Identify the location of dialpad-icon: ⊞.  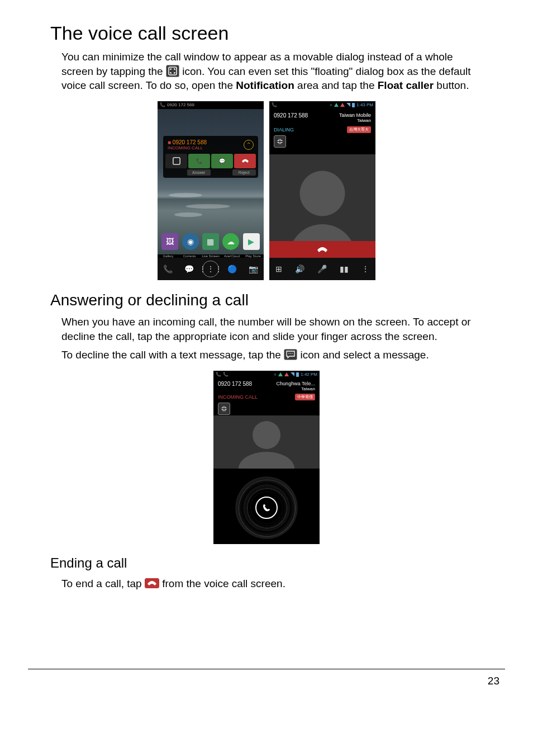
(279, 269).